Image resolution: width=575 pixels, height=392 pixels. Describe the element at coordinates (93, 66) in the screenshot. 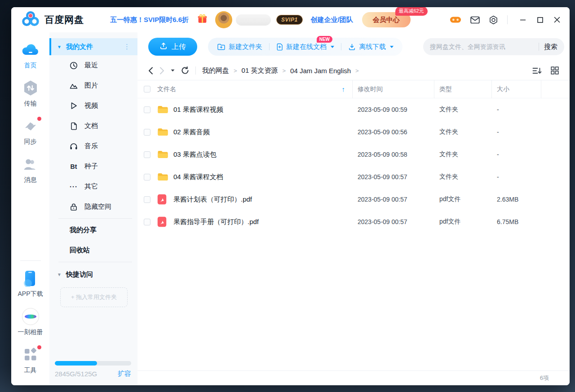

I see `sidebar-item-recent: 最近` at that location.